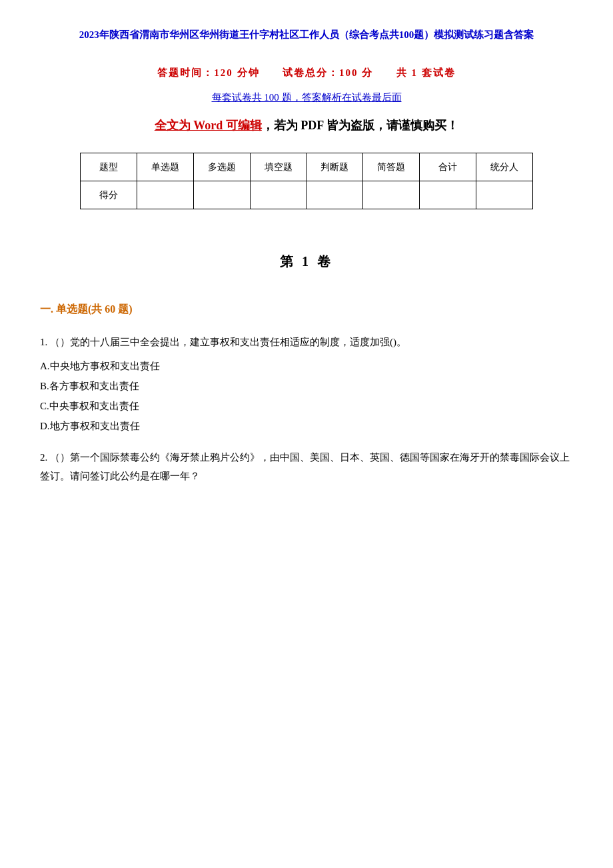  Describe the element at coordinates (306, 73) in the screenshot. I see `meta-info: 答题时间：120 分钟 试卷总分：100 分 共 1 套试卷` at that location.